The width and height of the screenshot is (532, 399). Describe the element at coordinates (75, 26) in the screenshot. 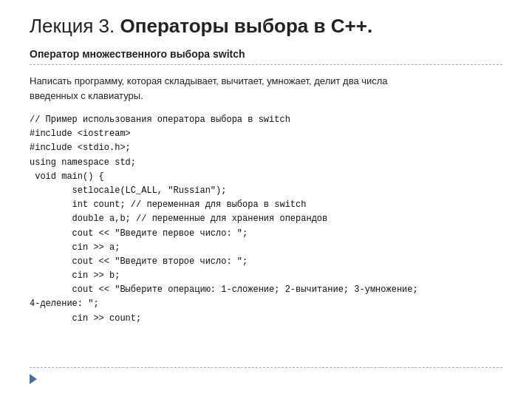

I see `title-prefix: Лекция 3.` at that location.